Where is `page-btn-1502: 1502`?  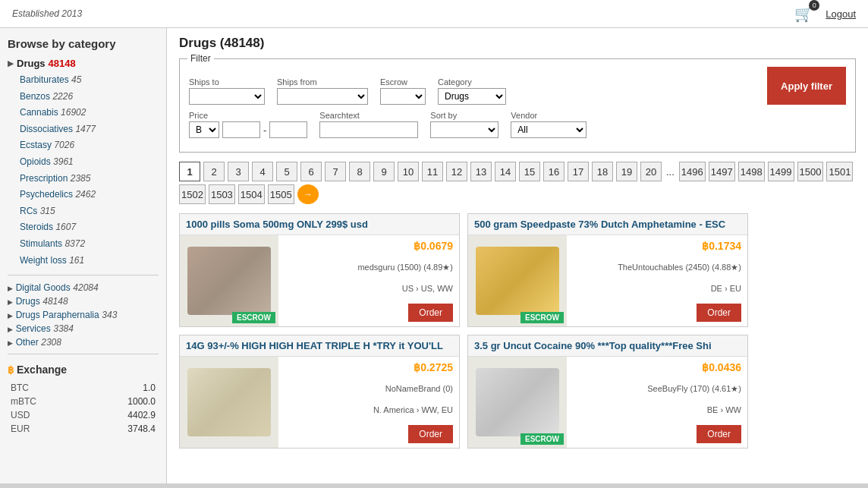 page-btn-1502: 1502 is located at coordinates (193, 194).